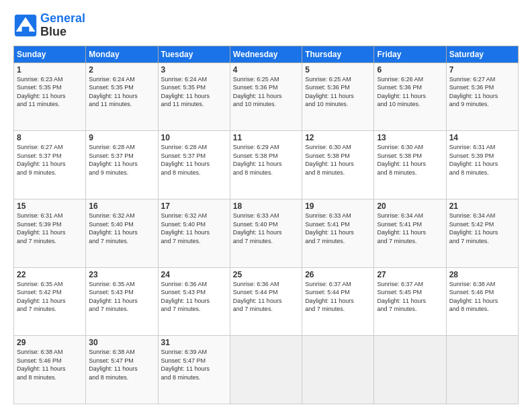 This screenshot has width=532, height=411. What do you see at coordinates (482, 275) in the screenshot?
I see `day-number: 28` at bounding box center [482, 275].